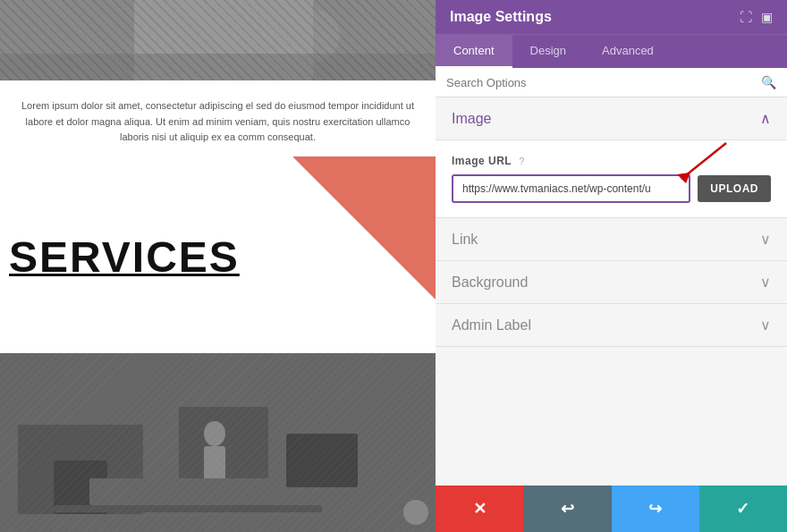 The width and height of the screenshot is (787, 532). What do you see at coordinates (124, 258) in the screenshot?
I see `services-heading: SERVICES` at bounding box center [124, 258].